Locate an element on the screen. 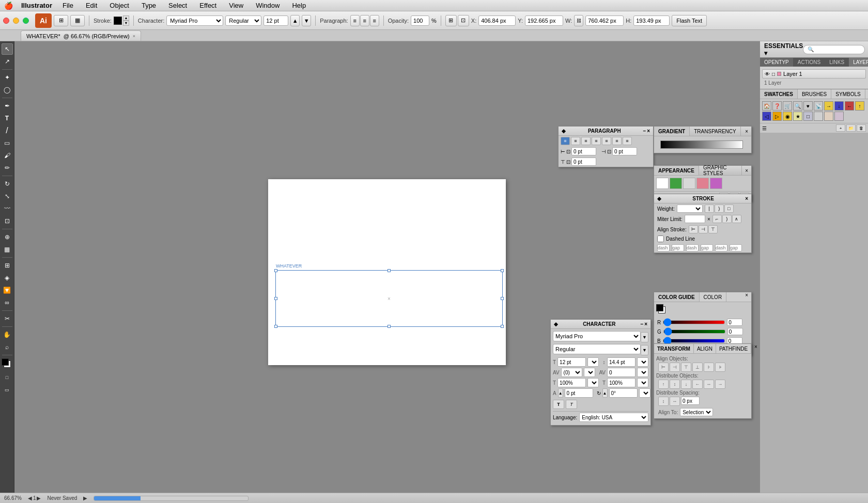 The width and height of the screenshot is (868, 503). menu-object: Object is located at coordinates (119, 5).